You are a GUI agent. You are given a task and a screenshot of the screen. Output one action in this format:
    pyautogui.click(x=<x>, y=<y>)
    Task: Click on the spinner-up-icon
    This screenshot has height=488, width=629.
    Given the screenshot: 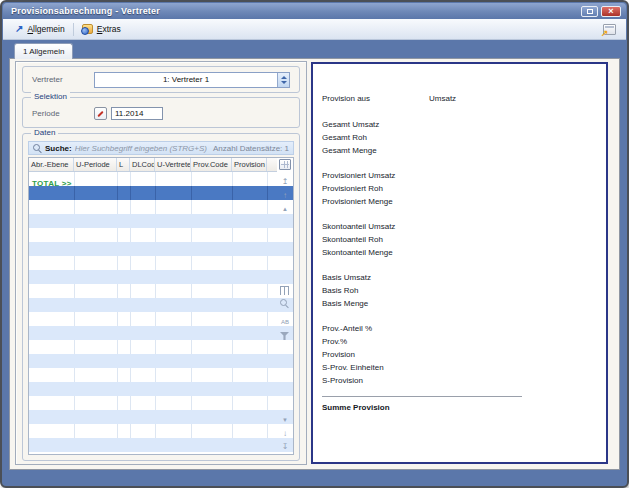 What is the action you would take?
    pyautogui.click(x=284, y=78)
    